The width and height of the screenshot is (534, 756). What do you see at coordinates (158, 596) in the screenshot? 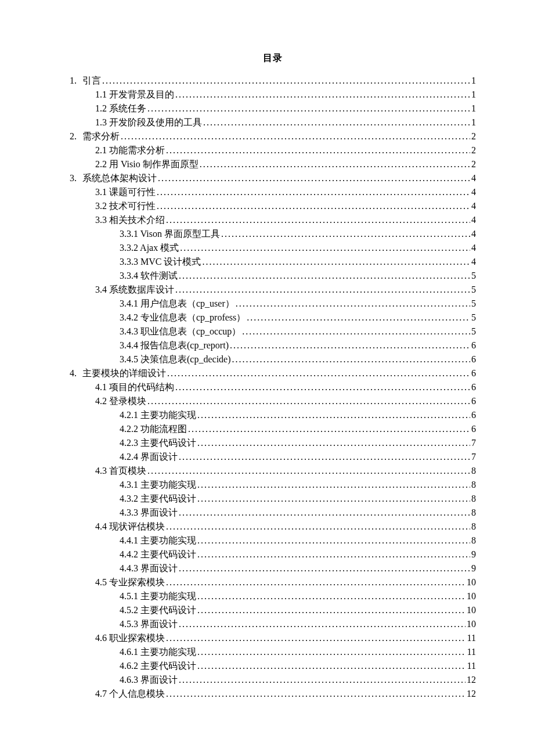
I see `toc-entry-label: 4.5.1 主要功能实现` at bounding box center [158, 596].